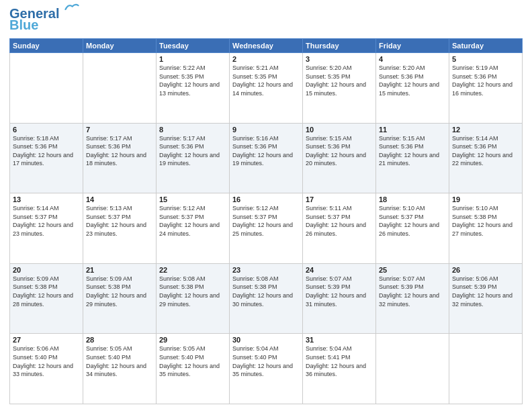  What do you see at coordinates (412, 130) in the screenshot?
I see `day-number: 11` at bounding box center [412, 130].